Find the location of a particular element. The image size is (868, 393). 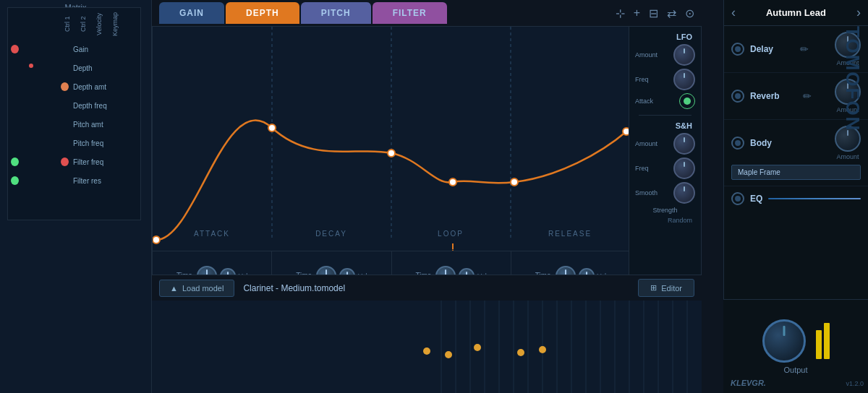

delay-edit-icon: ✏ is located at coordinates (804, 49).